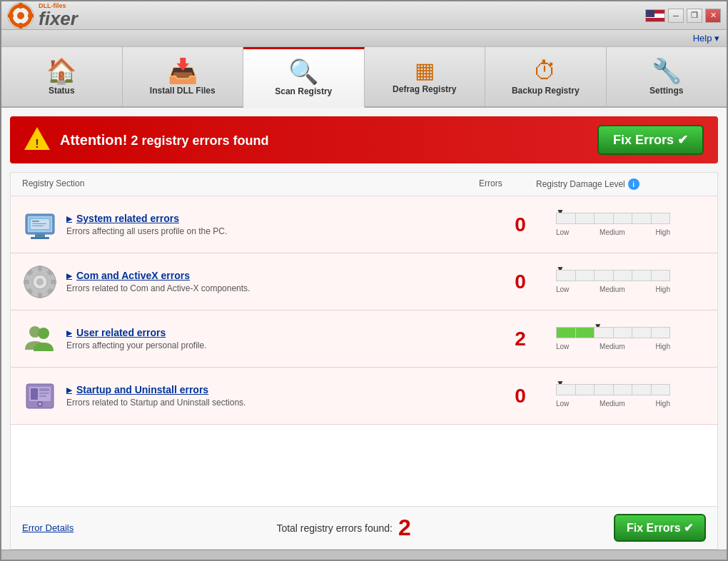 The width and height of the screenshot is (728, 561). I want to click on label-medium: Medium, so click(612, 347).